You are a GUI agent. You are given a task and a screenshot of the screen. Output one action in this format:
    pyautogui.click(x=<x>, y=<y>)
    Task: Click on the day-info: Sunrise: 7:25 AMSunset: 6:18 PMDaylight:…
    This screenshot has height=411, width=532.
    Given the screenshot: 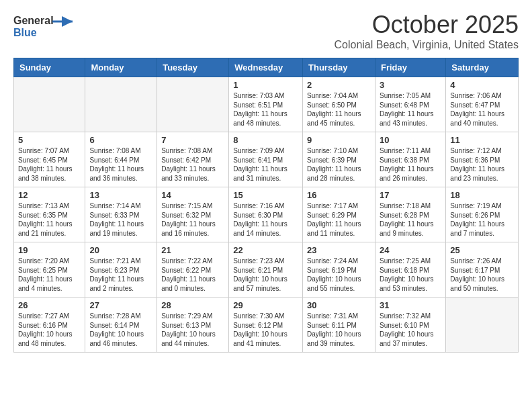 What is the action you would take?
    pyautogui.click(x=410, y=275)
    